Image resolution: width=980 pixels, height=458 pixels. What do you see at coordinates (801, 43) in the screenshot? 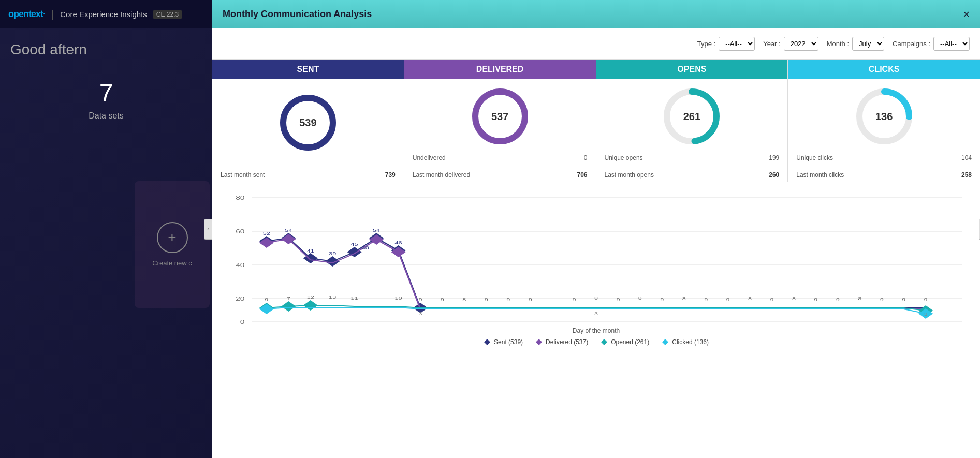
I see `year-select: 2022` at bounding box center [801, 43].